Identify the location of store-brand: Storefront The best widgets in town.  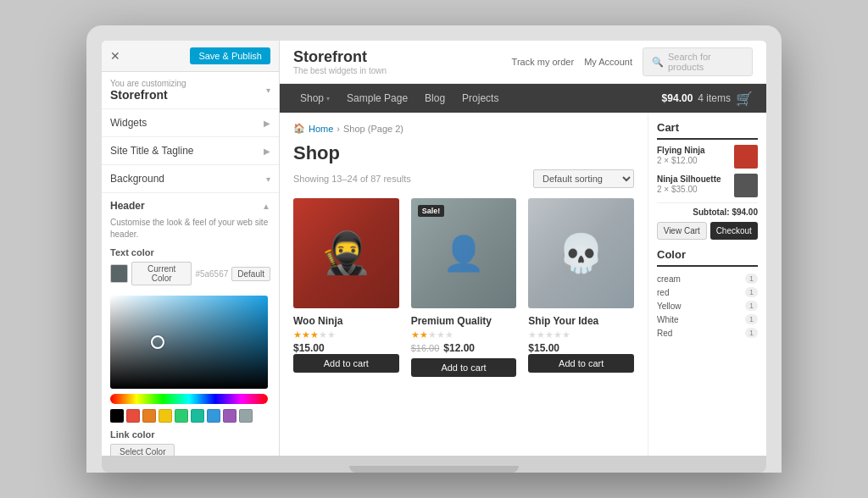
(340, 62).